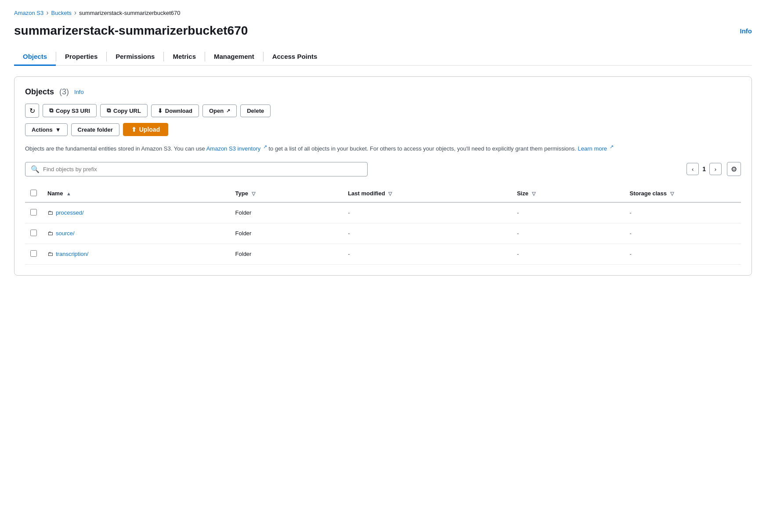 The width and height of the screenshot is (766, 532). What do you see at coordinates (704, 169) in the screenshot?
I see `pagination: ‹ 1 ›` at bounding box center [704, 169].